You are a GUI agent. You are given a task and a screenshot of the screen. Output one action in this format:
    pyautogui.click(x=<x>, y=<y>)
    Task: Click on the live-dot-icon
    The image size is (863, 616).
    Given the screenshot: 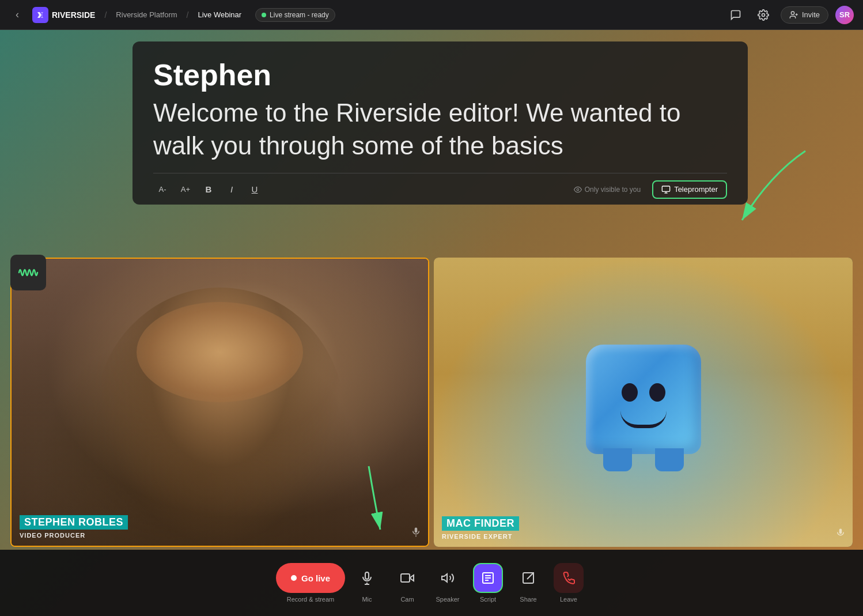 What is the action you would take?
    pyautogui.click(x=264, y=15)
    